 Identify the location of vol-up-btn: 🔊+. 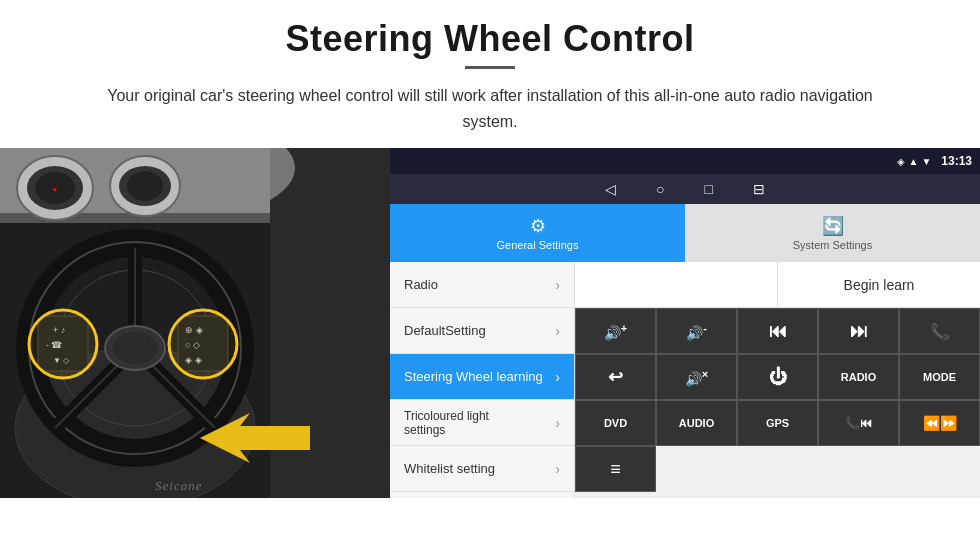
(616, 331).